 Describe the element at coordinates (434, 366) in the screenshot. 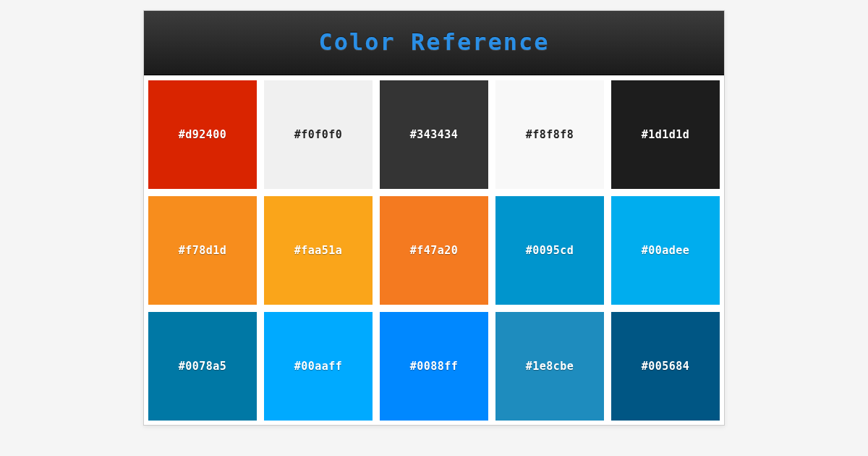

I see `swatch-hex-label: #0088ff` at that location.